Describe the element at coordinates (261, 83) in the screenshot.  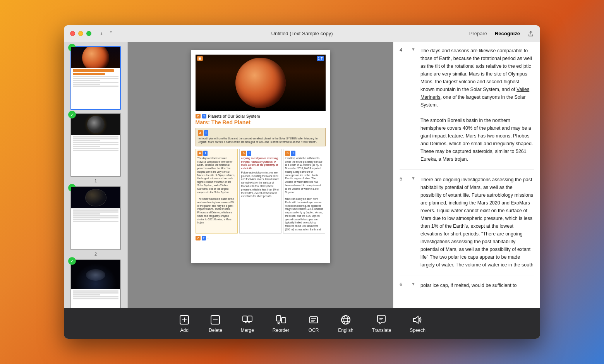
I see `mars-planet` at that location.